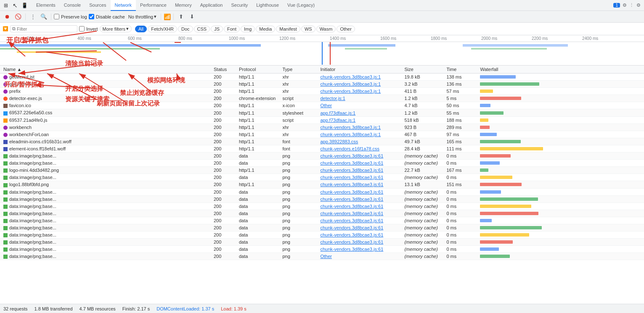 This screenshot has width=644, height=313. What do you see at coordinates (153, 5) in the screenshot?
I see `tab-performance: Performance` at bounding box center [153, 5].